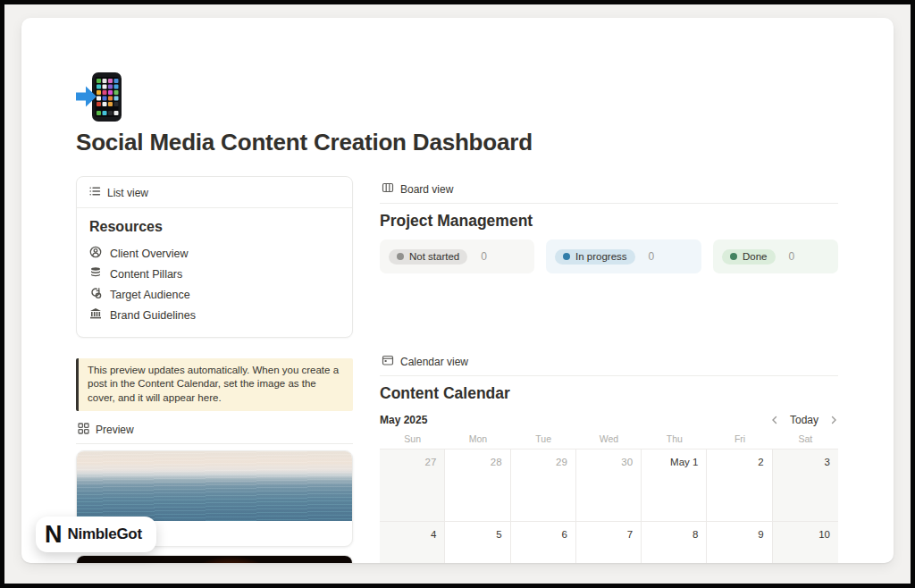  I want to click on day-header: Fri, so click(740, 439).